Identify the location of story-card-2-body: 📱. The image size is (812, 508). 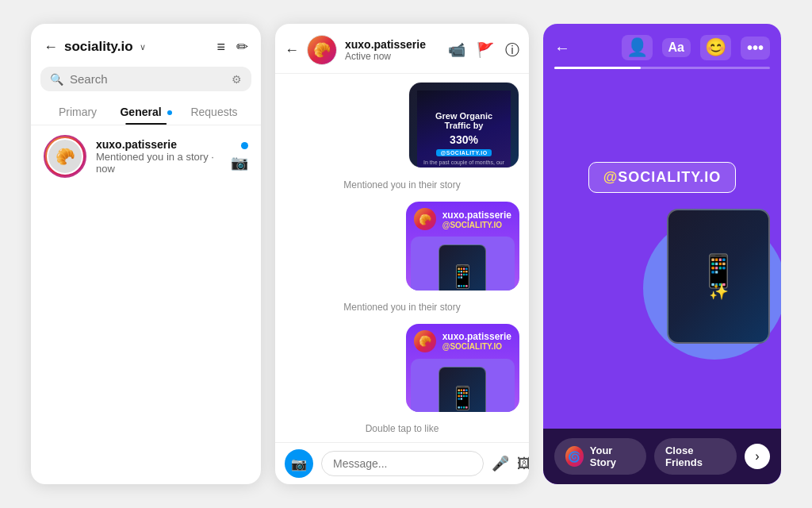
(463, 264).